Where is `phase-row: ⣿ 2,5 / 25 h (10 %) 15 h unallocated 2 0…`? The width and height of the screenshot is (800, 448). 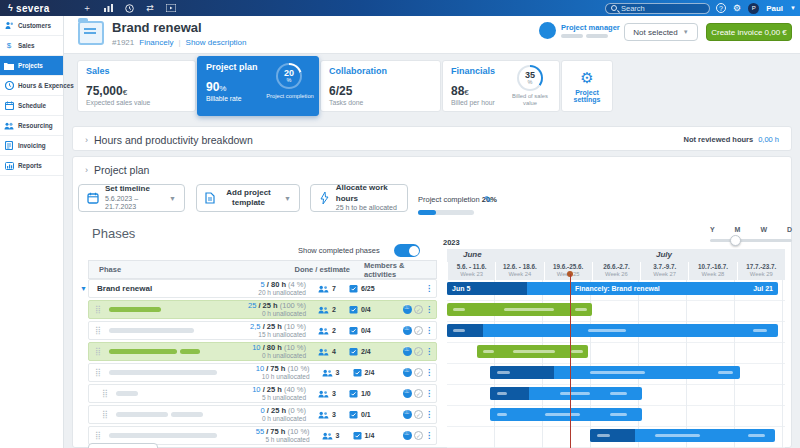 phase-row: ⣿ 2,5 / 25 h (10 %) 15 h unallocated 2 0… is located at coordinates (262, 330).